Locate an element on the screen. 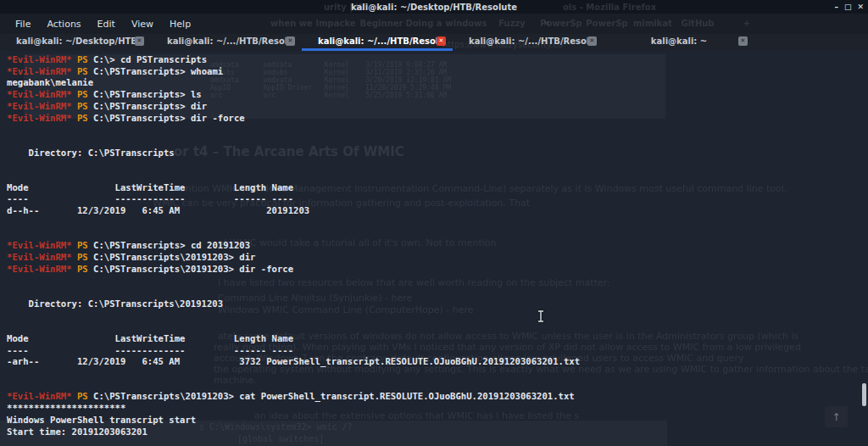 The width and height of the screenshot is (868, 446). title-bar: kali@kali: ~/Desktop/HTB/Resolute – □ ✕ is located at coordinates (434, 7).